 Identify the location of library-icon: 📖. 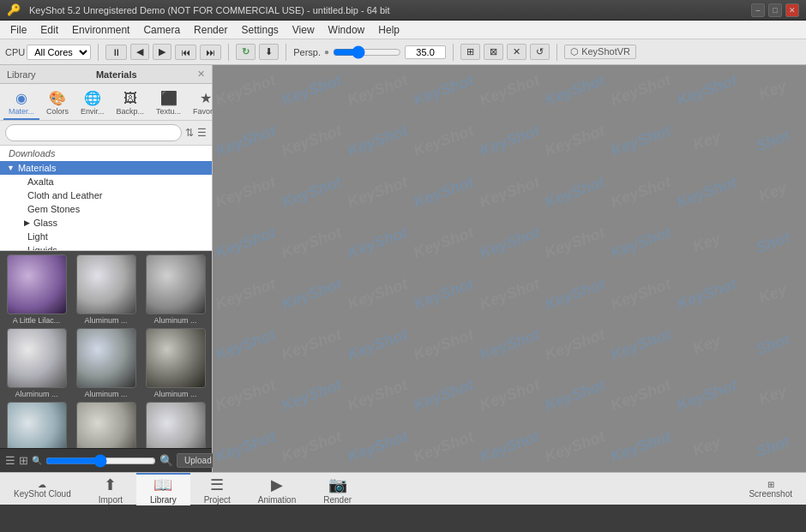
(163, 485).